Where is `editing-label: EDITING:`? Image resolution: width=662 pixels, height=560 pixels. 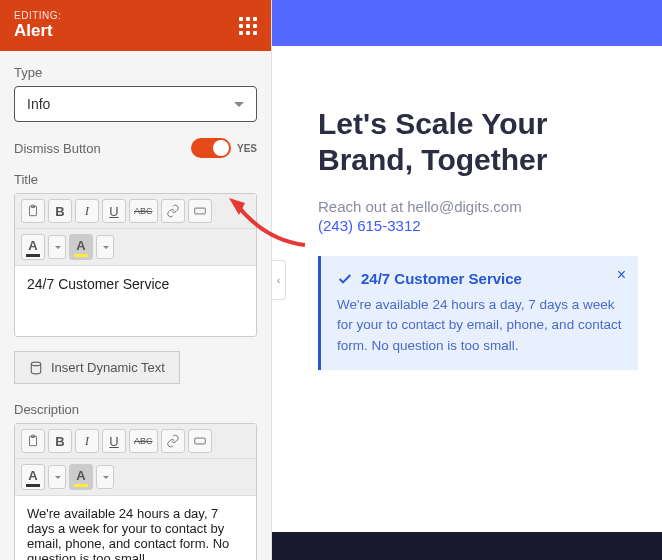
editing-label: EDITING: is located at coordinates (38, 16).